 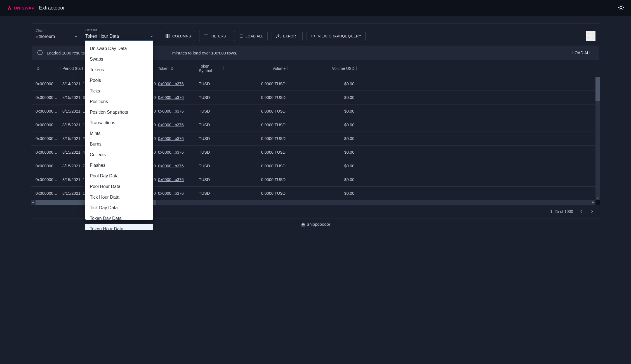 What do you see at coordinates (621, 8) in the screenshot?
I see `theme-toggle` at bounding box center [621, 8].